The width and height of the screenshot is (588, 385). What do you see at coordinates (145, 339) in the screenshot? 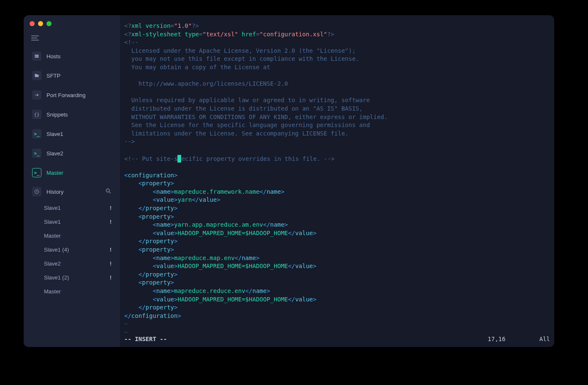
I see `vim-mode: -- INSERT --` at bounding box center [145, 339].